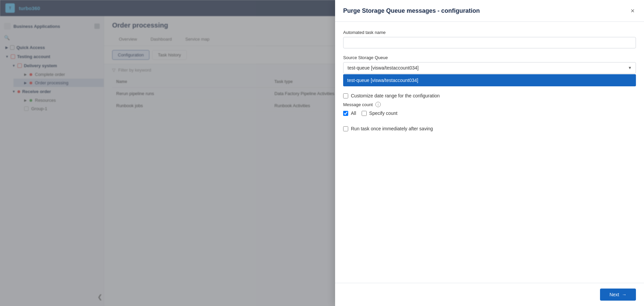 The height and width of the screenshot is (306, 644). Describe the element at coordinates (354, 113) in the screenshot. I see `all-label: All` at that location.